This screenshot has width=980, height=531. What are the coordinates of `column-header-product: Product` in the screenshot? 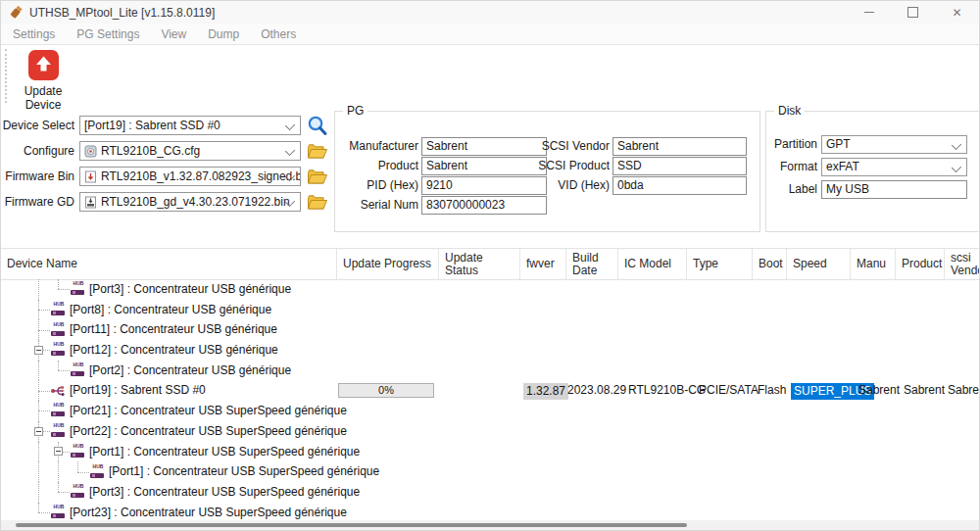 It's located at (920, 265).